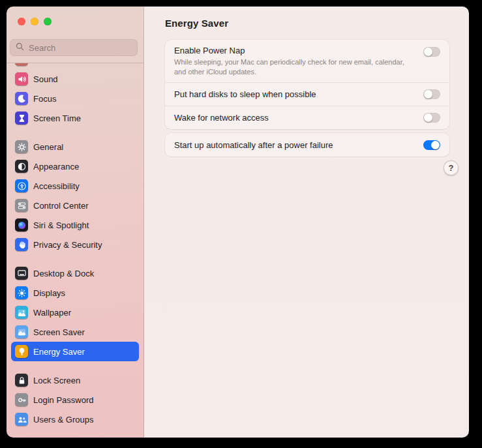 The width and height of the screenshot is (482, 448). What do you see at coordinates (22, 380) in the screenshot?
I see `lock-icon` at bounding box center [22, 380].